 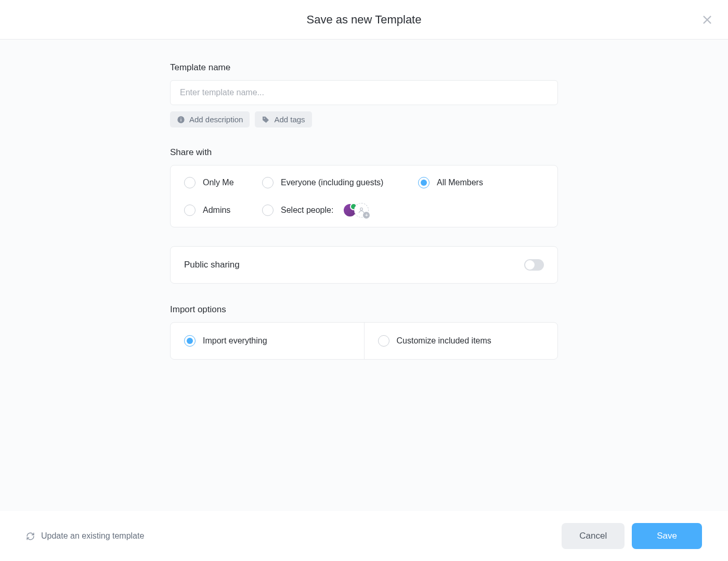 I want to click on import-everything-option: Import everything, so click(x=267, y=341).